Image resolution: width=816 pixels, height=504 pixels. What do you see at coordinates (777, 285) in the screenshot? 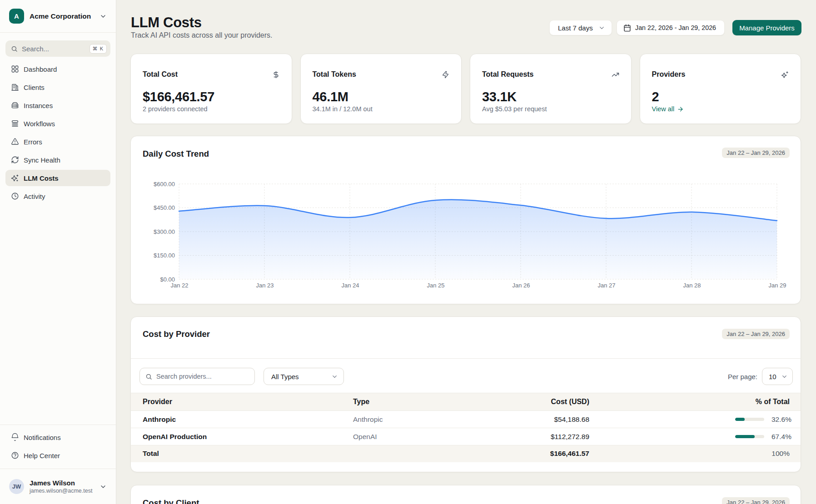
I see `svg-text: Jan 29` at bounding box center [777, 285].